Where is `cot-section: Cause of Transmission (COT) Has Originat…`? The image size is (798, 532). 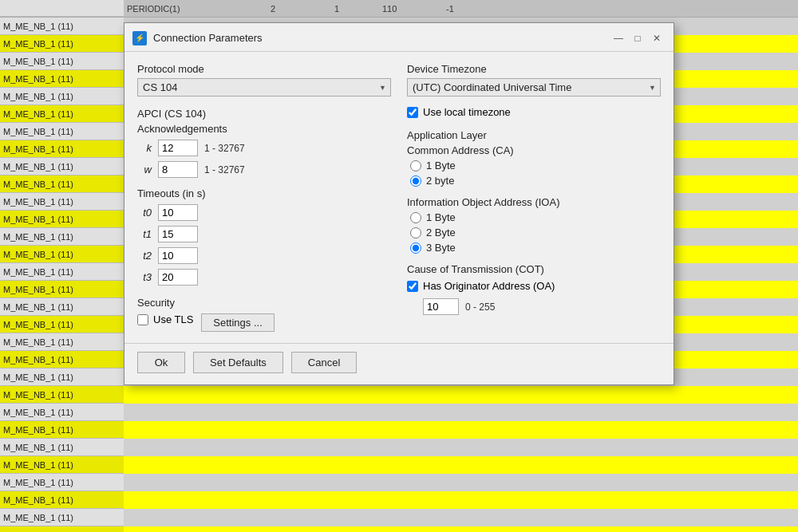 cot-section: Cause of Transmission (COT) Has Originat… is located at coordinates (534, 289).